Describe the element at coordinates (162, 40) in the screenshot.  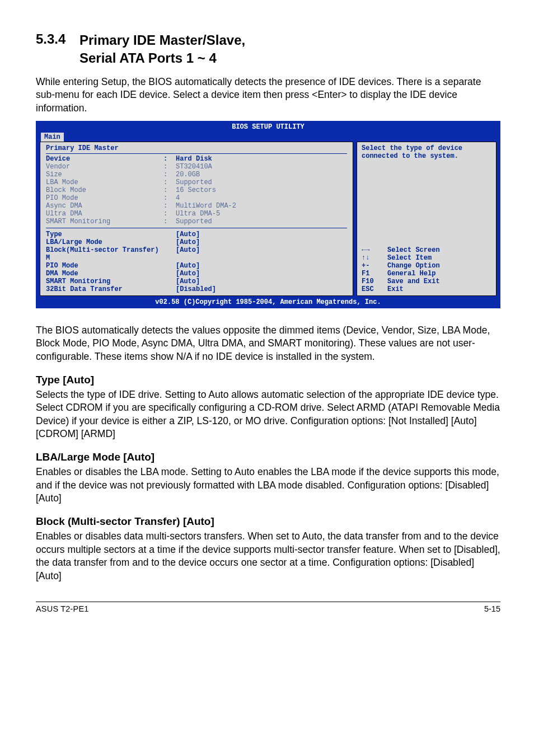
I see `section-title-line1: Primary IDE Master/Slave,` at that location.